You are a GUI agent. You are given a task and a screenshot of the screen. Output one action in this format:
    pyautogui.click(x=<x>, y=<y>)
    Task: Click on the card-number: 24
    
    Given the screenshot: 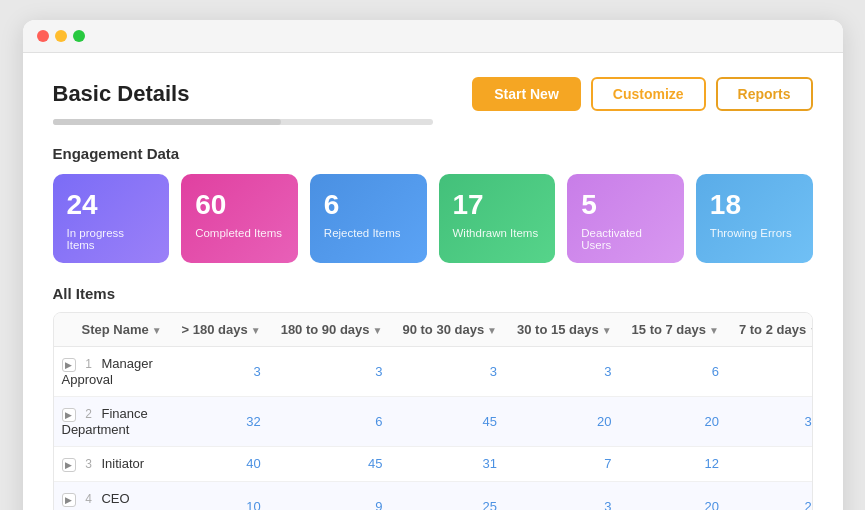 What is the action you would take?
    pyautogui.click(x=112, y=206)
    